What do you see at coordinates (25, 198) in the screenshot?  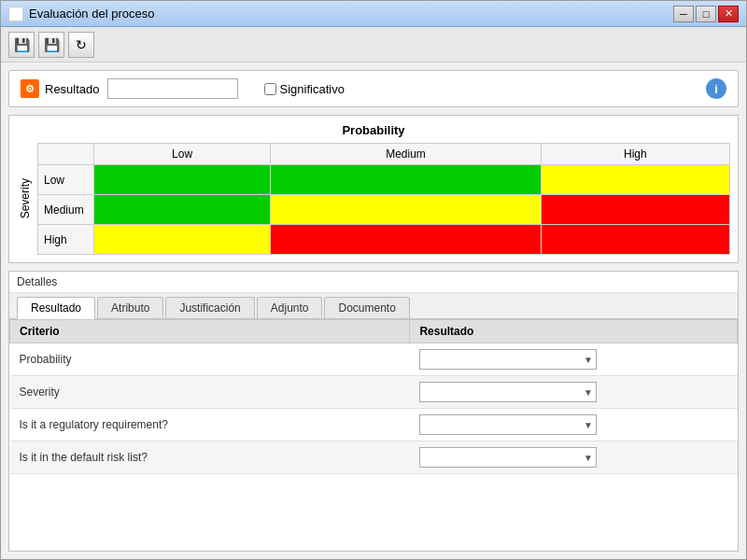 I see `severity-label: Severity` at bounding box center [25, 198].